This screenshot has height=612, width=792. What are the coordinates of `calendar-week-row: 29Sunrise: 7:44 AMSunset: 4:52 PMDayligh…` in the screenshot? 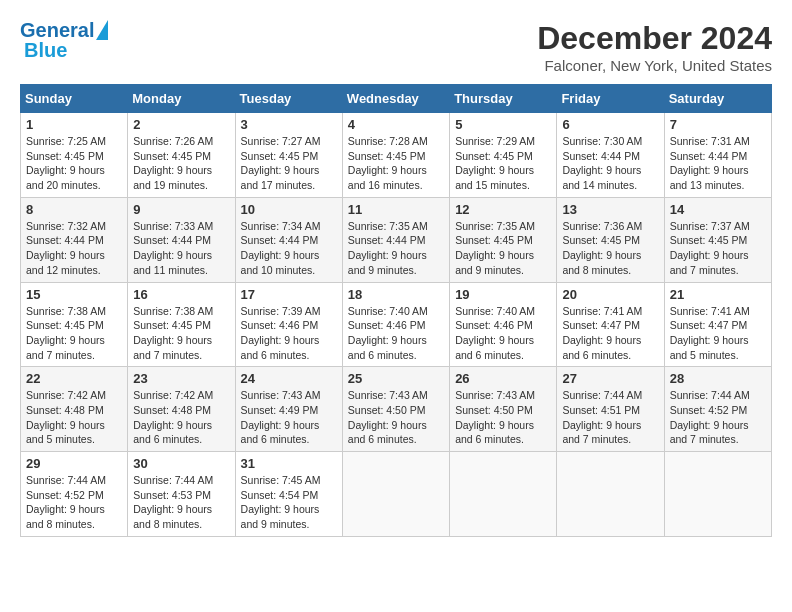 It's located at (396, 494).